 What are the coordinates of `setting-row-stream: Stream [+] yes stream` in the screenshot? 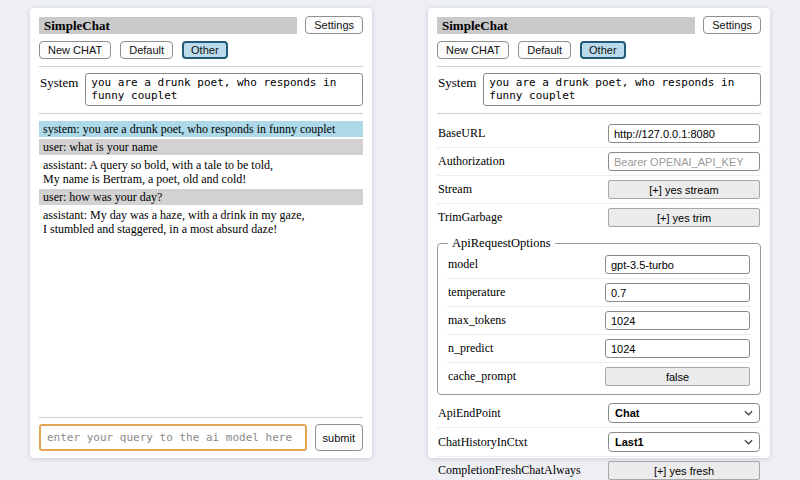 It's located at (599, 189).